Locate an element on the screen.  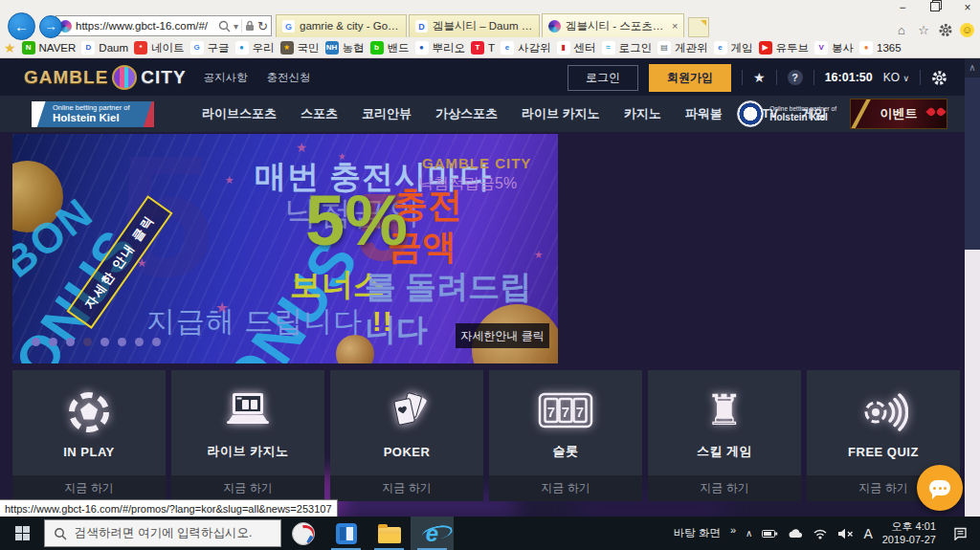
taskbar-app-security is located at coordinates (302, 534).